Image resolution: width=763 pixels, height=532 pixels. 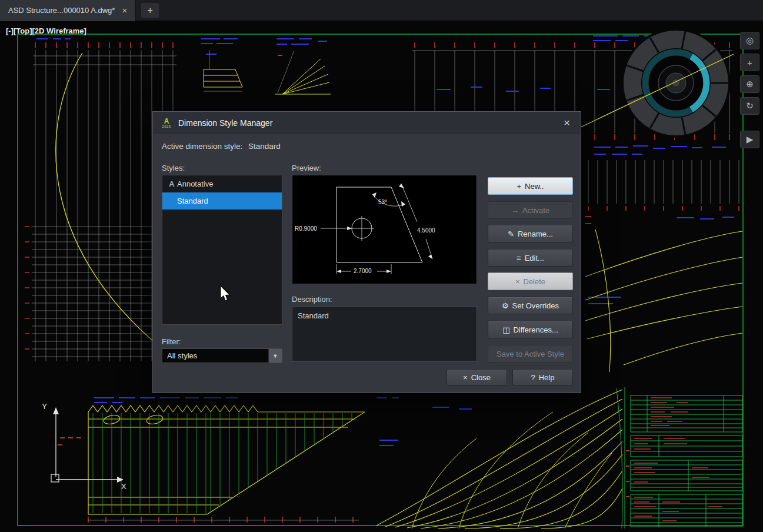 I want to click on activate-button: → Activate, so click(x=531, y=210).